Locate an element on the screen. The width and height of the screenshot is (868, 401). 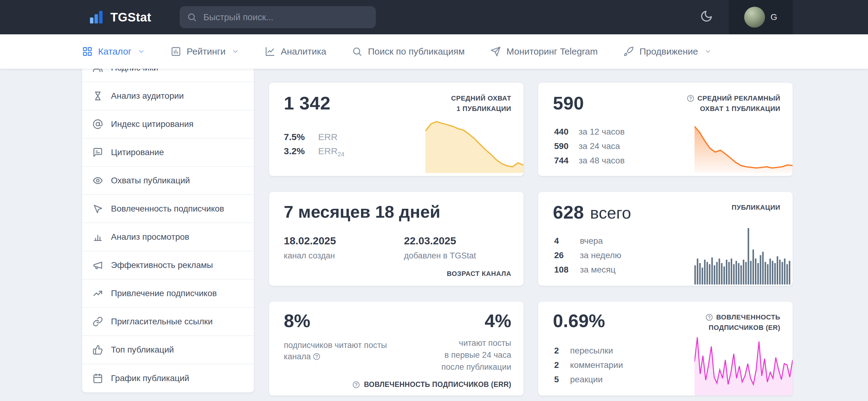
rocket-icon is located at coordinates (629, 51).